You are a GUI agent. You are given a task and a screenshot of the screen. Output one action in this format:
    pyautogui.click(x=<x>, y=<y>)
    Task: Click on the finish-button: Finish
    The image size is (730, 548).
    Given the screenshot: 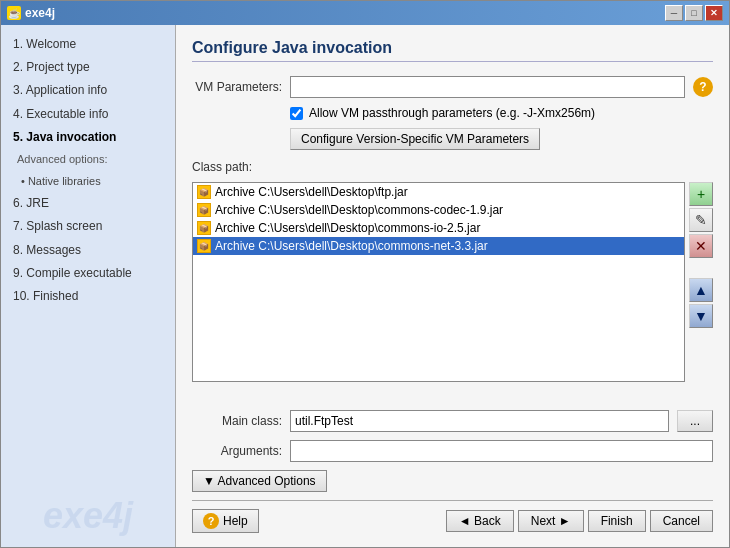 What is the action you would take?
    pyautogui.click(x=617, y=521)
    